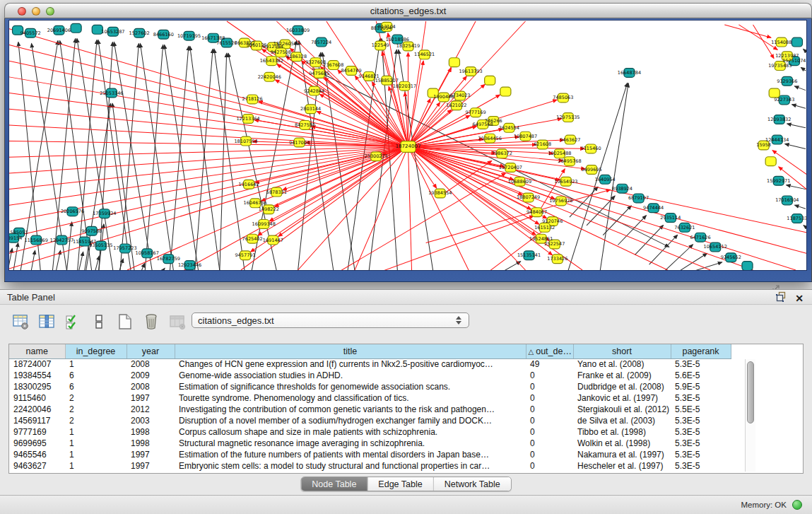 Image resolution: width=812 pixels, height=514 pixels. Describe the element at coordinates (96, 351) in the screenshot. I see `column-header-in-degree: in_degree` at that location.